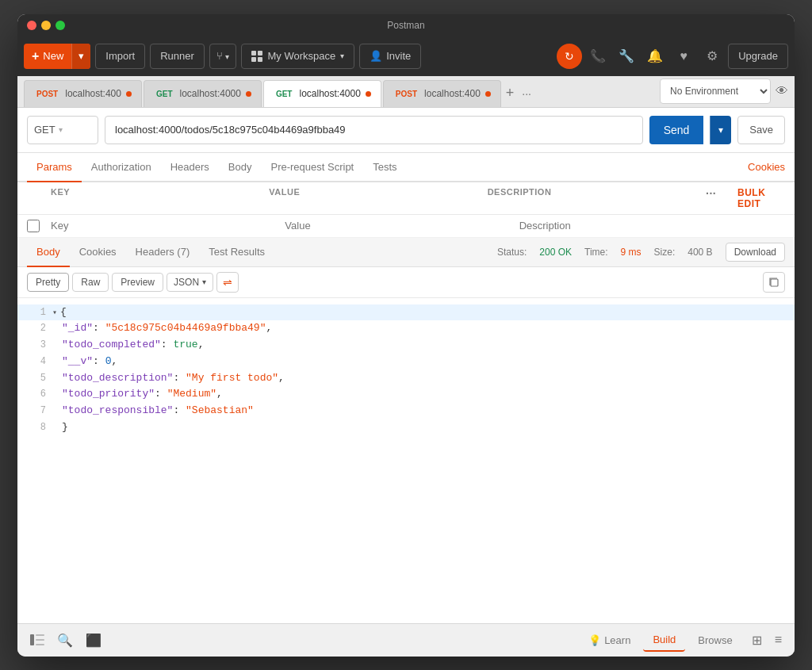 This screenshot has width=812, height=670. Describe the element at coordinates (343, 56) in the screenshot. I see `workspace-chevron: ▾` at that location.